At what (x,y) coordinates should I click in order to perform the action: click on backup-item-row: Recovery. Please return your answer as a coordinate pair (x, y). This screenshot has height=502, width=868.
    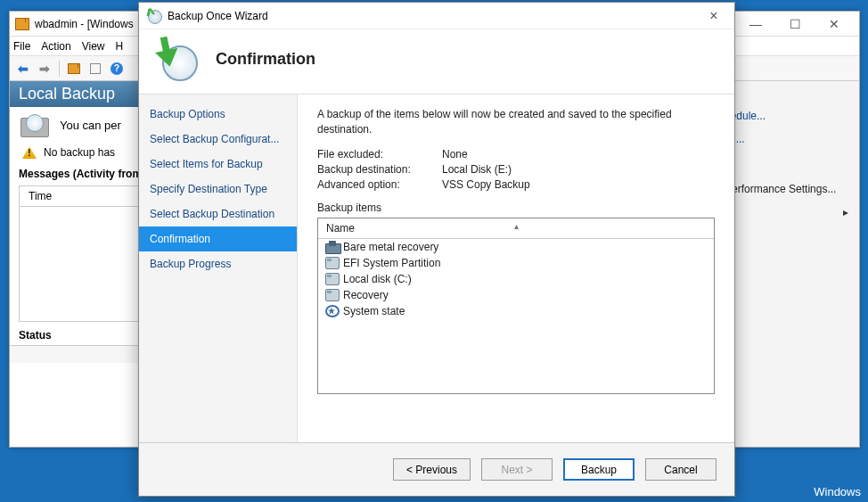
    Looking at the image, I should click on (516, 295).